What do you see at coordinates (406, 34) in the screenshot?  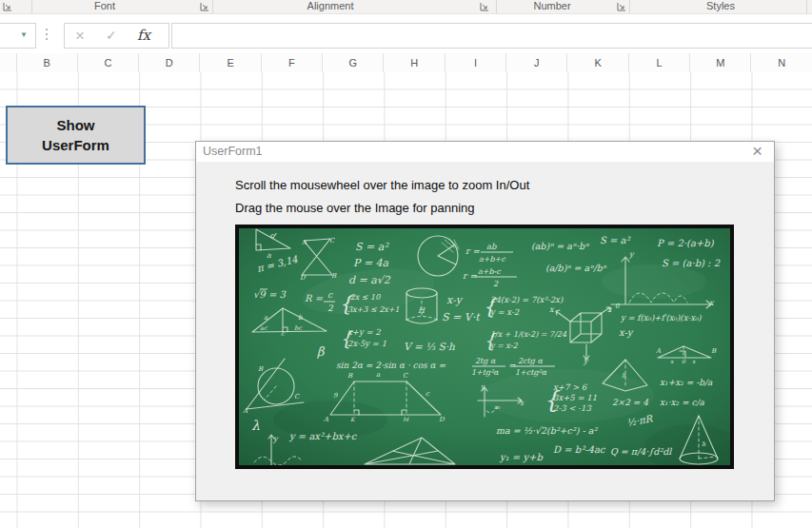 I see `formula-bar-row: ▼ × ✓ fx` at bounding box center [406, 34].